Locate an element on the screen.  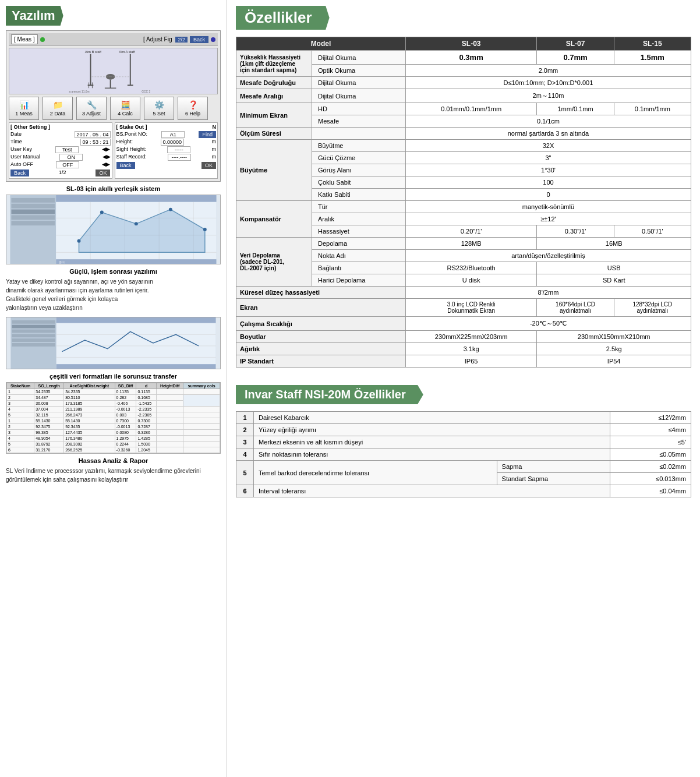
invar-val-3: ≤5' is located at coordinates (651, 443).